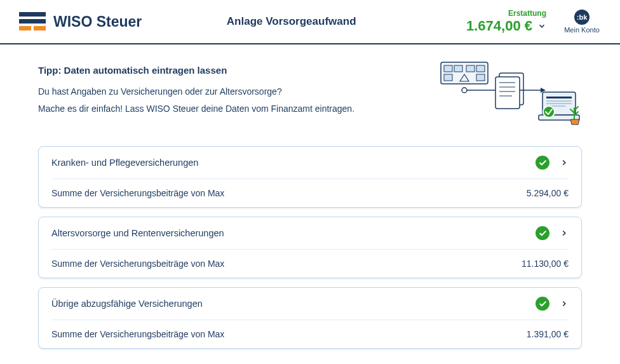 The image size is (620, 364). I want to click on account-icon: :bk, so click(582, 17).